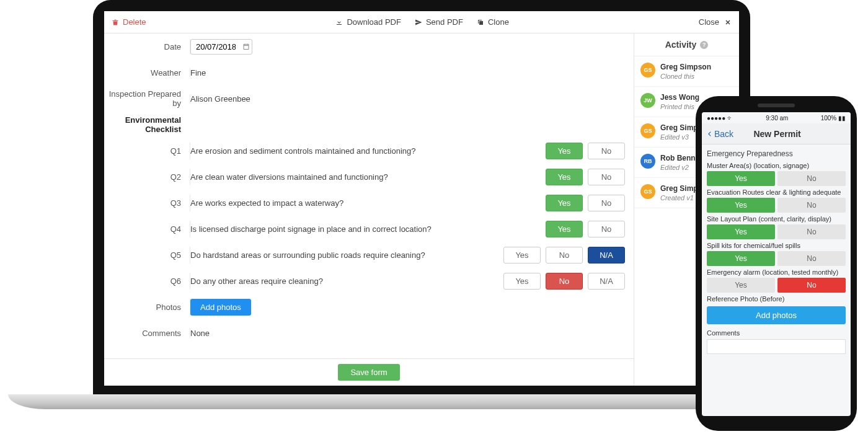 The height and width of the screenshot is (434, 868). What do you see at coordinates (720, 118) in the screenshot?
I see `signal-icon: ●●●●● ᯤ` at bounding box center [720, 118].